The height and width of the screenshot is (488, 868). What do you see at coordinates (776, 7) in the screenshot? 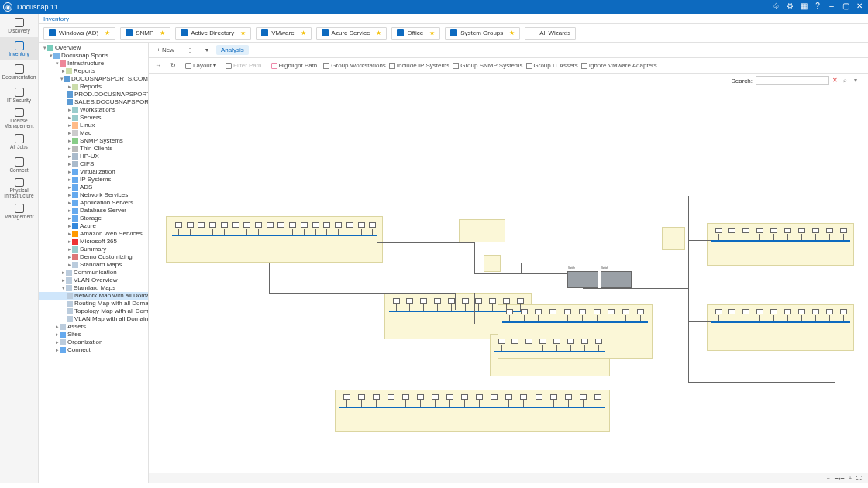
I see `notify-icon: ♤` at bounding box center [776, 7].